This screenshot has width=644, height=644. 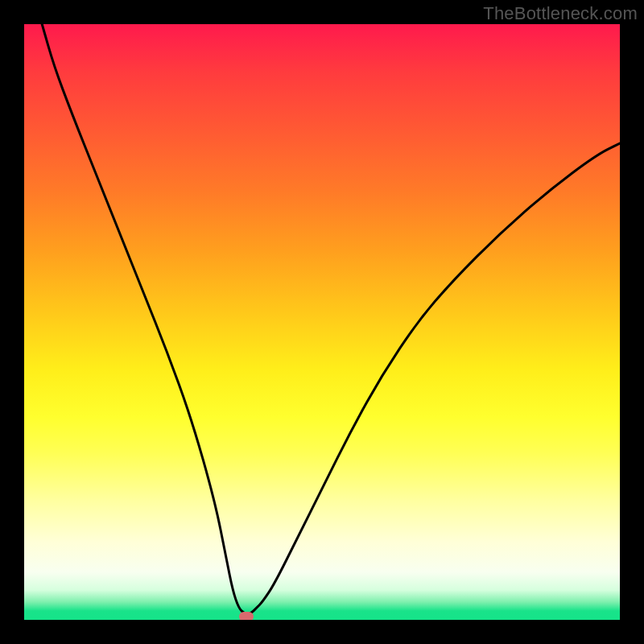 I want to click on watermark-text: TheBottleneck.com, so click(x=560, y=14).